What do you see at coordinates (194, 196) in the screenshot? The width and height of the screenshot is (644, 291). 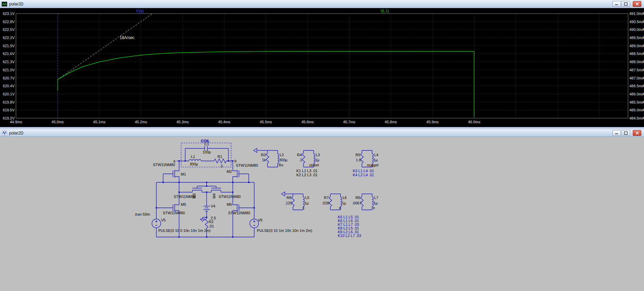 I see `label-m3: M3` at bounding box center [194, 196].